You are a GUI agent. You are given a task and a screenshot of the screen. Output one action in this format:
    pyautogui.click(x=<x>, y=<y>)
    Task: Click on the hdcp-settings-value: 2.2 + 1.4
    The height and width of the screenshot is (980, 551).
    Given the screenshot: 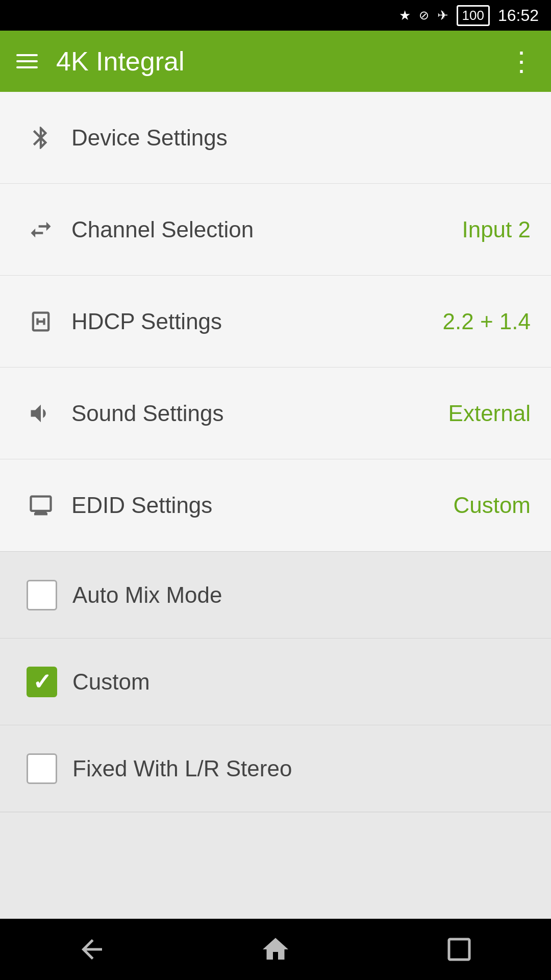 What is the action you would take?
    pyautogui.click(x=487, y=322)
    